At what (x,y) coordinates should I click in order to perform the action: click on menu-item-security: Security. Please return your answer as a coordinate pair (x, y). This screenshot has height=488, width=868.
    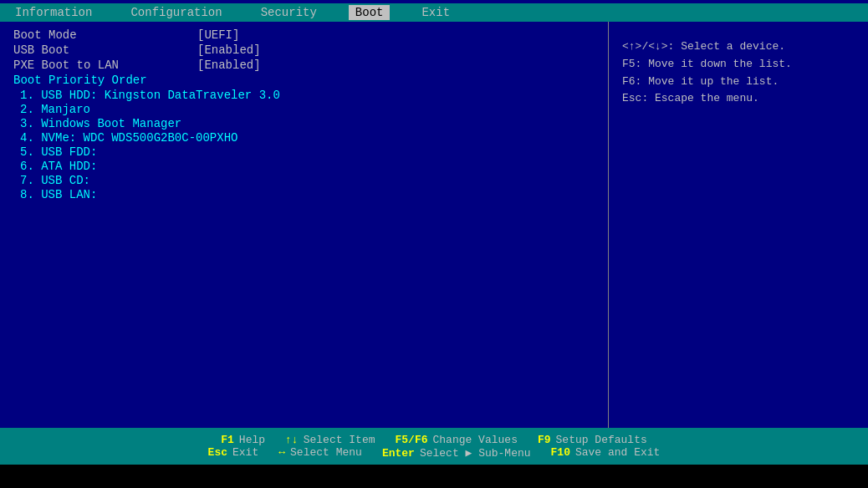
    Looking at the image, I should click on (289, 13).